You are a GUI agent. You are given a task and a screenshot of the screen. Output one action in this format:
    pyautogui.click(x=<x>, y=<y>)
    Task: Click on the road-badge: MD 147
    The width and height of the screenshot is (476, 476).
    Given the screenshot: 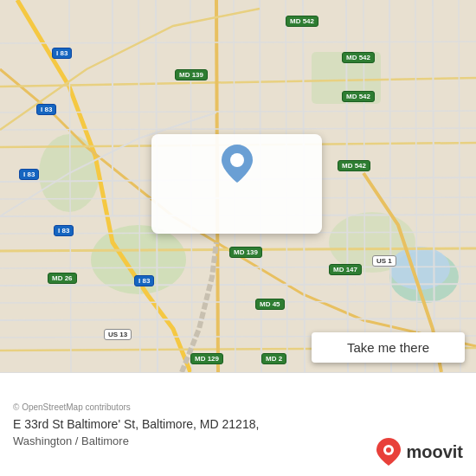 What is the action you would take?
    pyautogui.click(x=345, y=270)
    